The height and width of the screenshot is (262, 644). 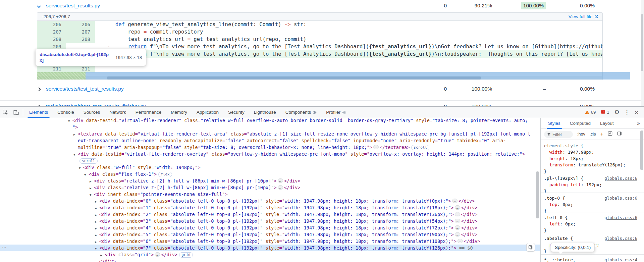 I want to click on css-property: width: 1947.98px;, so click(x=592, y=152).